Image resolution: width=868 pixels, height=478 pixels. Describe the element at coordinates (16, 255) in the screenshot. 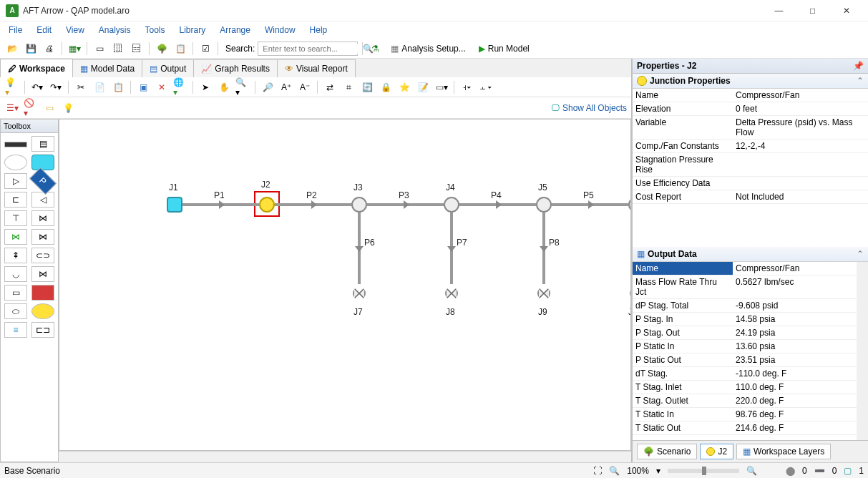

I see `tool-control-valve: ⇞` at that location.